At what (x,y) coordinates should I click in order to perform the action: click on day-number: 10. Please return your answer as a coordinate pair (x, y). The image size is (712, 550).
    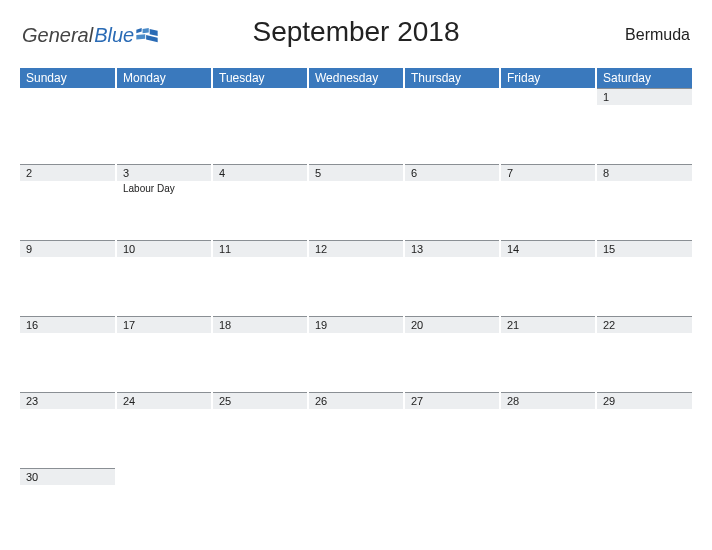
    Looking at the image, I should click on (164, 248).